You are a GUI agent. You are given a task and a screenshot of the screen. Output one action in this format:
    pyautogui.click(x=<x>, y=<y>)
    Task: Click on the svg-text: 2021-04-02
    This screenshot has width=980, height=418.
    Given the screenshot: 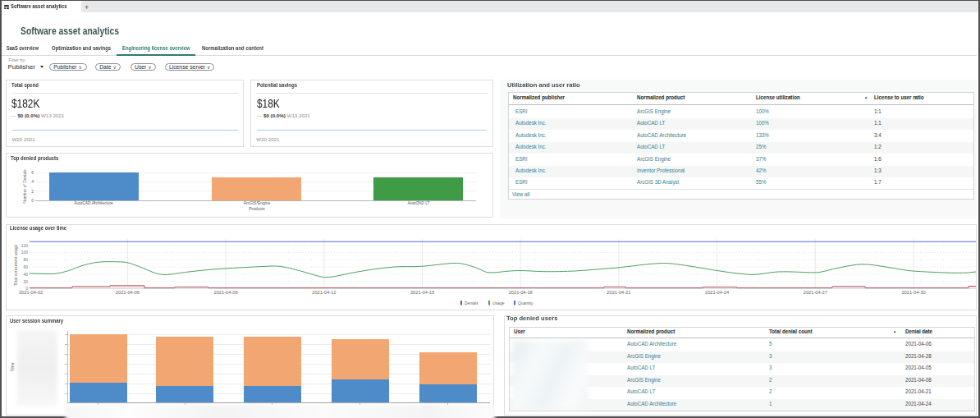 What is the action you would take?
    pyautogui.click(x=31, y=292)
    